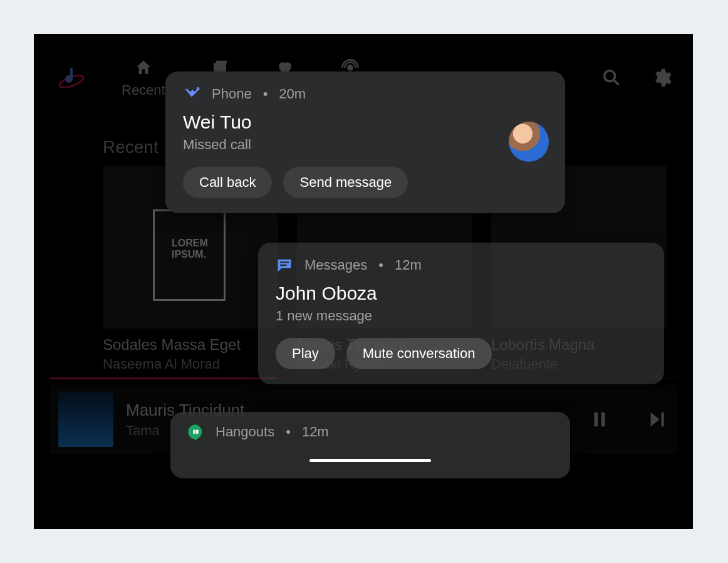  Describe the element at coordinates (370, 460) in the screenshot. I see `grab-handle` at that location.